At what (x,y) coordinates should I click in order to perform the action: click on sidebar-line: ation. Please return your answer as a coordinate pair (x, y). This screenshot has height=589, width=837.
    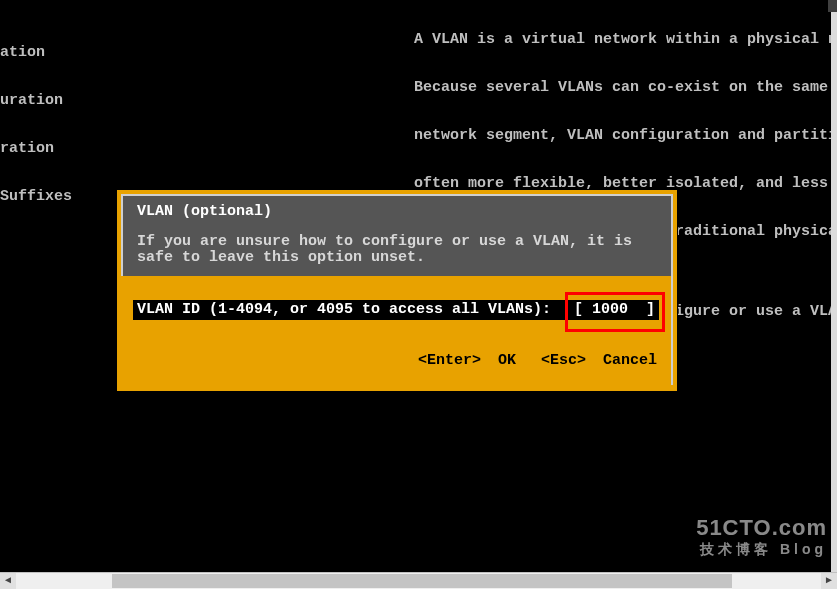
    Looking at the image, I should click on (36, 53).